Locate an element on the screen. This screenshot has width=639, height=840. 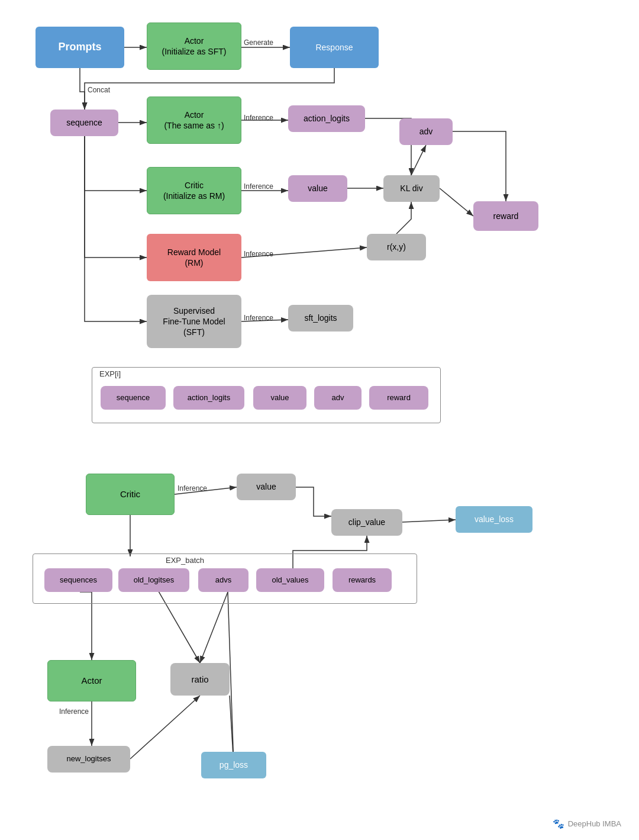
inference4-label: Inference is located at coordinates (259, 318).